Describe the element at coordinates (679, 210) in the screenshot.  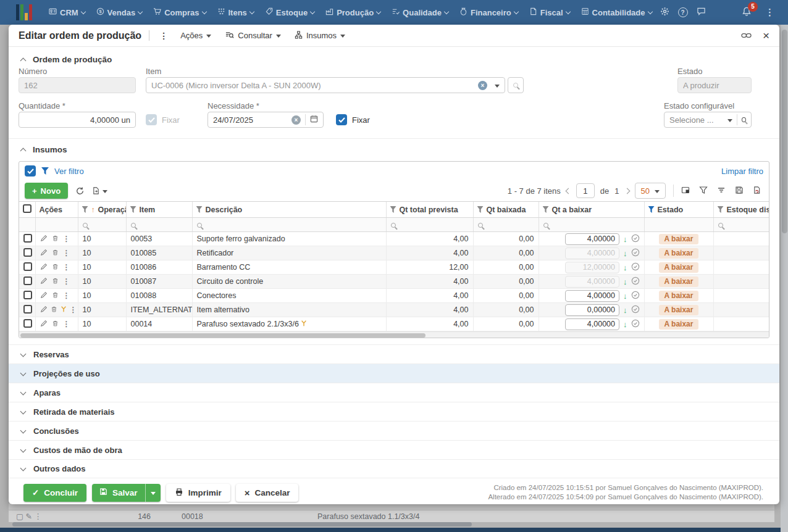
I see `col-estado: Estado` at that location.